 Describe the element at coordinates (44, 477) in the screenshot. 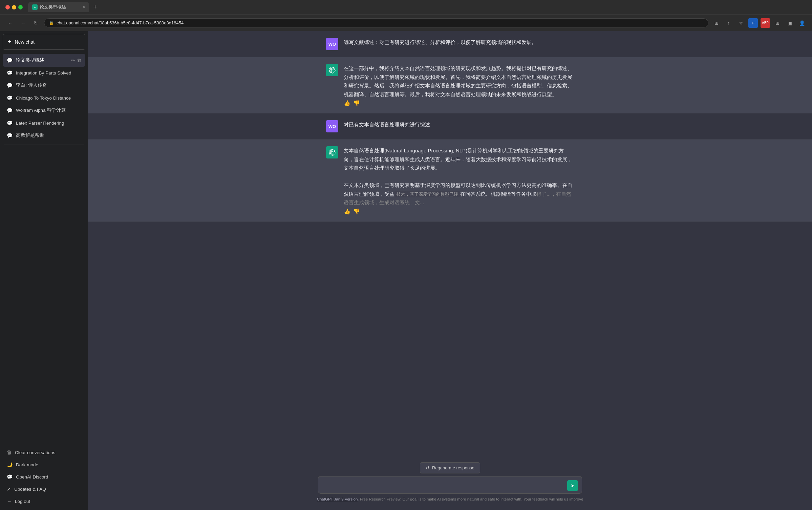

I see `discord-btn: 💬 OpenAI Discord` at that location.